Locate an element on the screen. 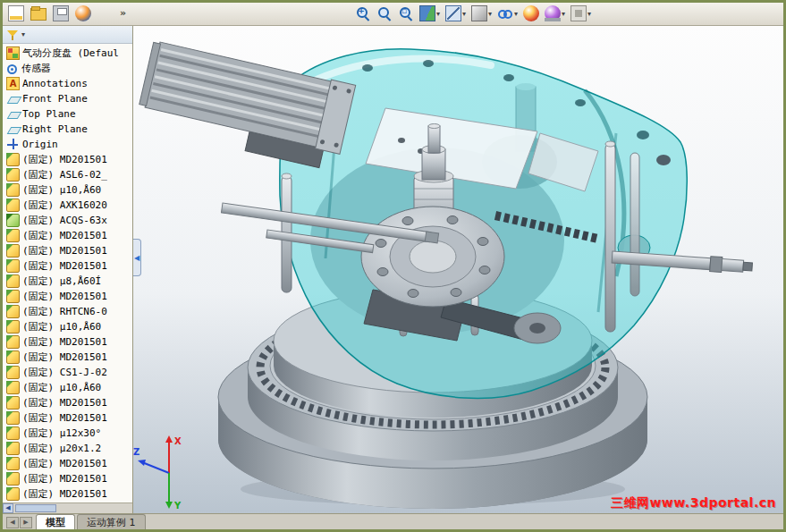 Image resolution: width=786 pixels, height=532 pixels. watermark: 三维网www.3dportal.cn is located at coordinates (694, 503).